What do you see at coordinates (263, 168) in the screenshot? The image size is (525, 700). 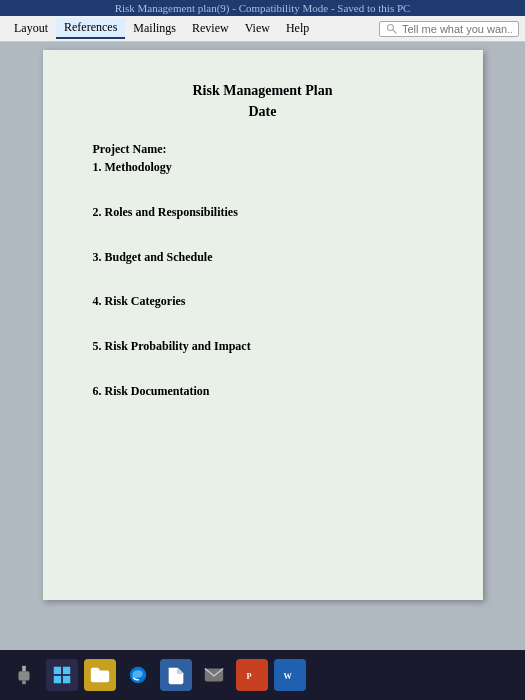 I see `section-1-text: 1. Methodology` at bounding box center [263, 168].